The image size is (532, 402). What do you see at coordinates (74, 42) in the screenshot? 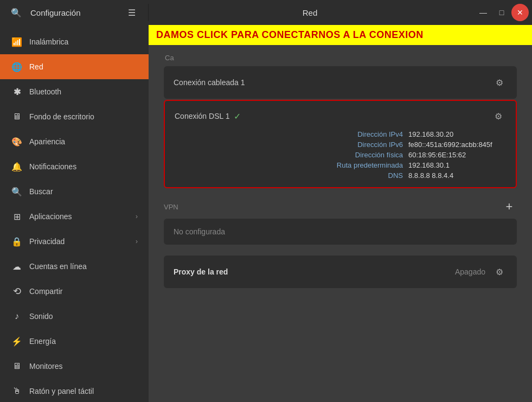
I see `sidebar-item-inalambrica: 📶 Inalámbrica` at bounding box center [74, 42].